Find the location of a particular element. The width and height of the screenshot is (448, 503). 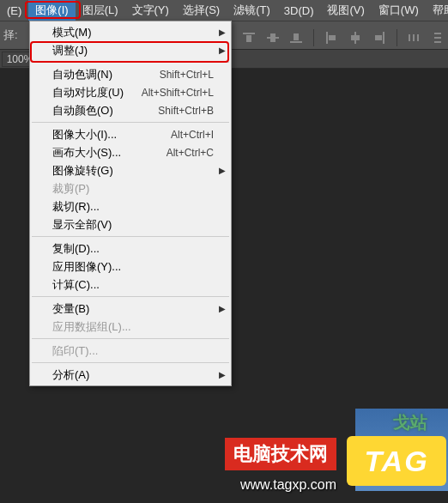

menu-item: 计算(C)... is located at coordinates (130, 285).